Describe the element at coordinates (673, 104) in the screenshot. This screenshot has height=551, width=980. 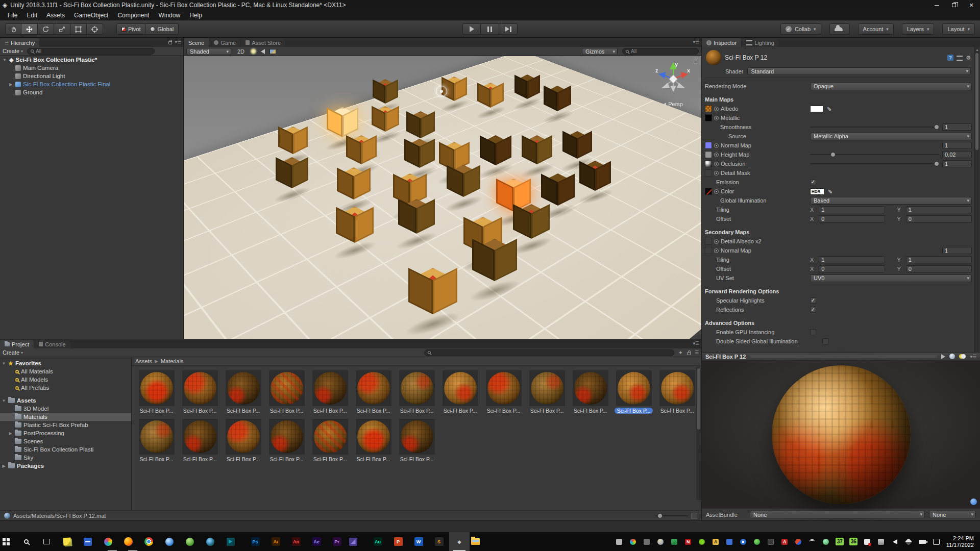
I see `perspective-toggle: ◀Persp` at that location.